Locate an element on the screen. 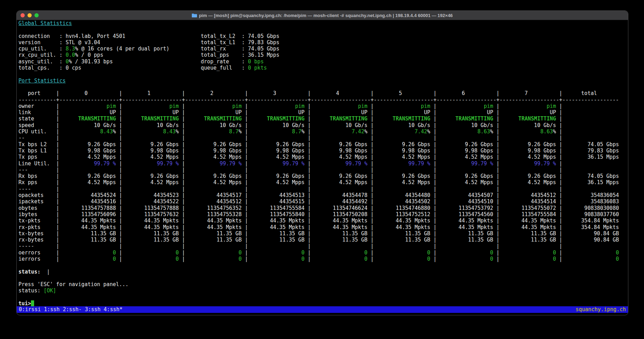 The image size is (644, 339). port-row-label: ----- | is located at coordinates (39, 246).